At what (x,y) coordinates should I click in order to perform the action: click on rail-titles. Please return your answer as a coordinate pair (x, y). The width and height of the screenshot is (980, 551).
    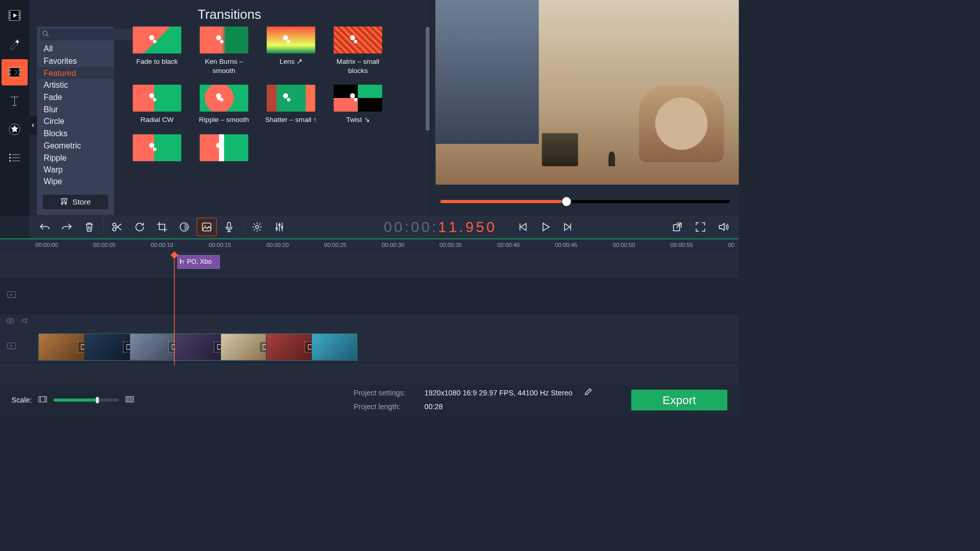
    Looking at the image, I should click on (14, 101).